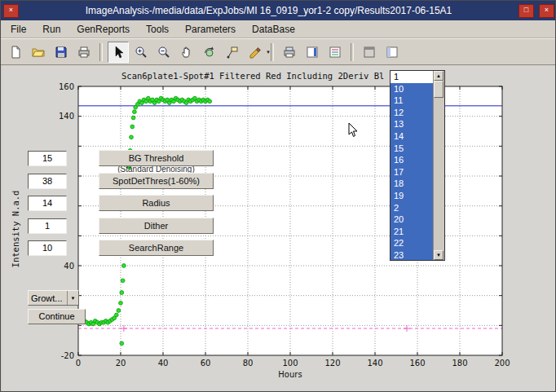 The height and width of the screenshot is (392, 556). I want to click on list-item-13: 13, so click(413, 124).